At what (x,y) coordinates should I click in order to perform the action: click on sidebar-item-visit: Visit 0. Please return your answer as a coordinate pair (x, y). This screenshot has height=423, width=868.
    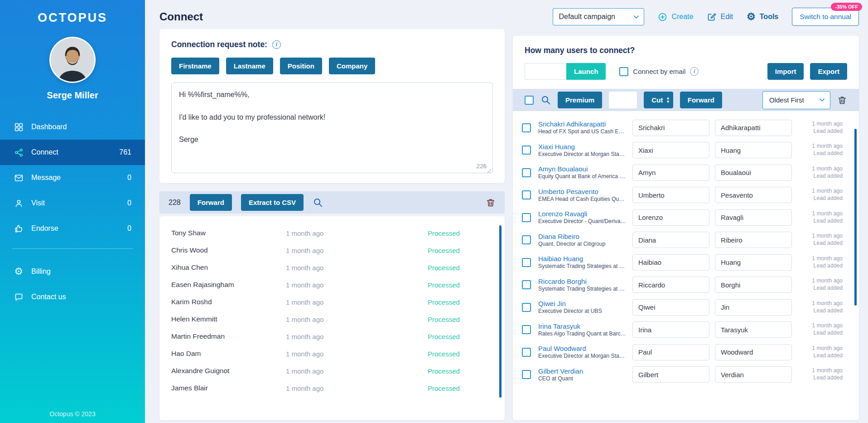
    Looking at the image, I should click on (72, 203).